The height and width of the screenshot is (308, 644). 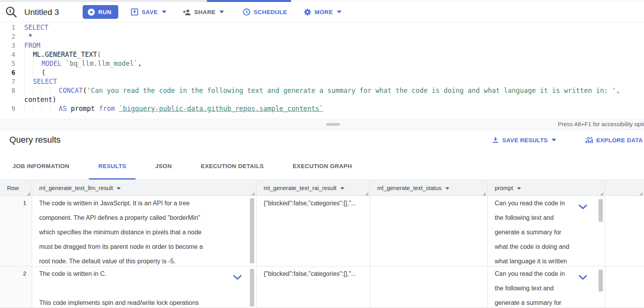 I want to click on cell-text-line: which specifies the minimum distance in …, so click(x=144, y=232).